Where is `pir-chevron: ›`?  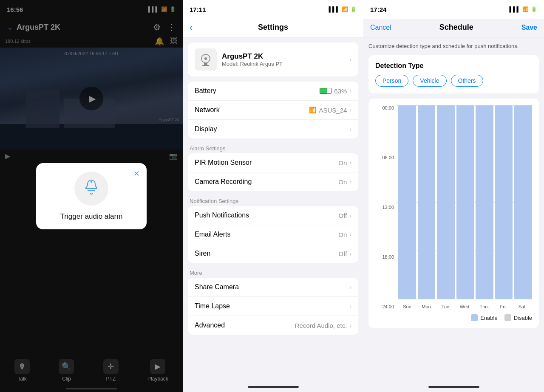 pir-chevron: › is located at coordinates (350, 163).